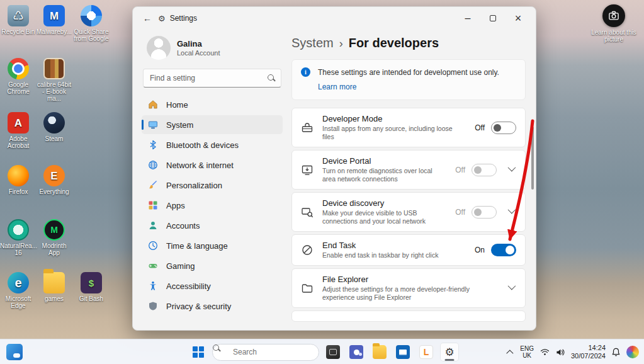 This screenshot has height=364, width=644. What do you see at coordinates (403, 352) in the screenshot?
I see `taskbar-app-outlook` at bounding box center [403, 352].